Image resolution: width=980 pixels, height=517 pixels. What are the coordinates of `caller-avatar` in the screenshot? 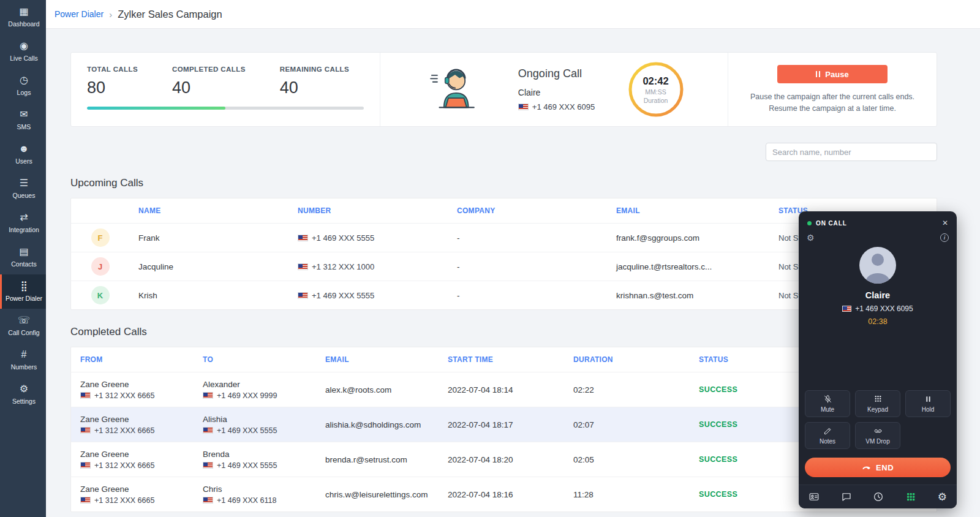 It's located at (878, 265).